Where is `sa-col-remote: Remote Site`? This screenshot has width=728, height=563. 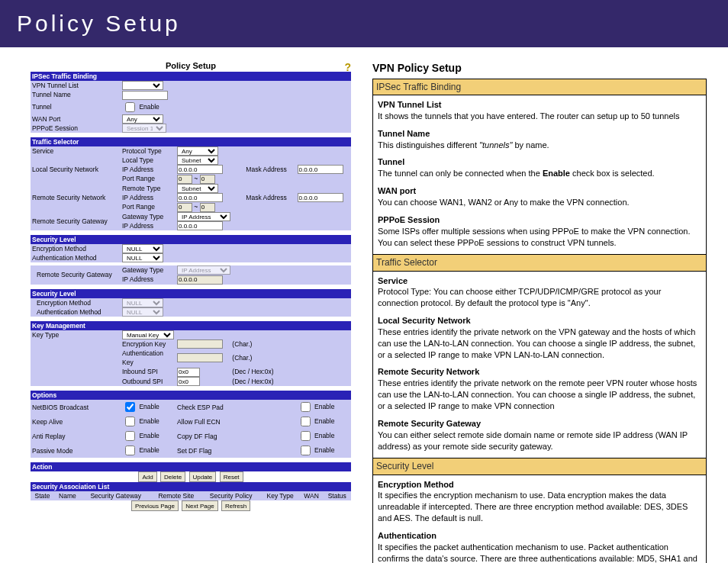
sa-col-remote: Remote Site is located at coordinates (176, 496).